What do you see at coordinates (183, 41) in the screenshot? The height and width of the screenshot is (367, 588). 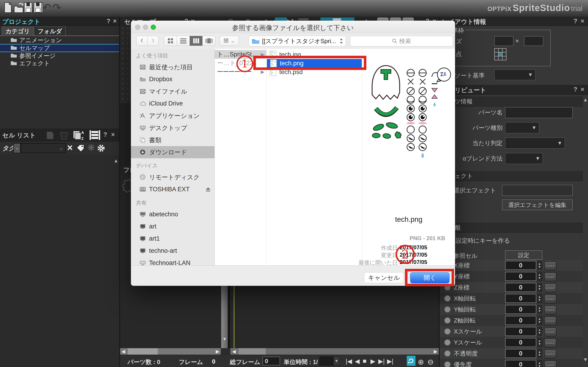 I see `view-list-button` at bounding box center [183, 41].